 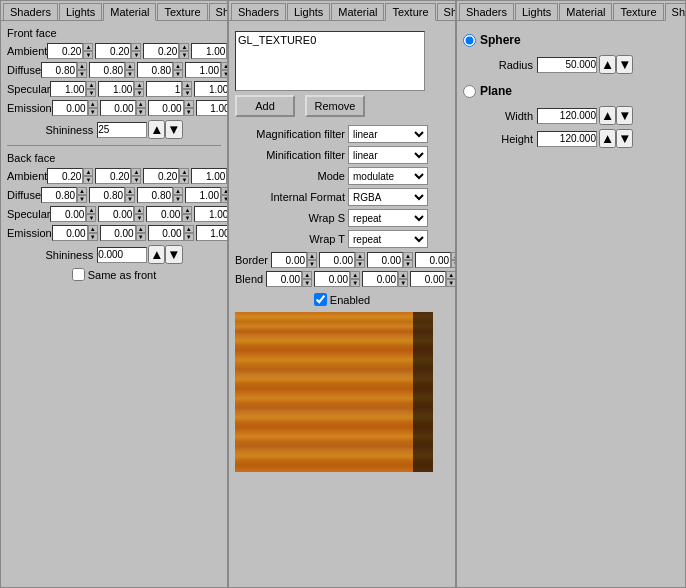 I want to click on blend-g-input, so click(x=332, y=279).